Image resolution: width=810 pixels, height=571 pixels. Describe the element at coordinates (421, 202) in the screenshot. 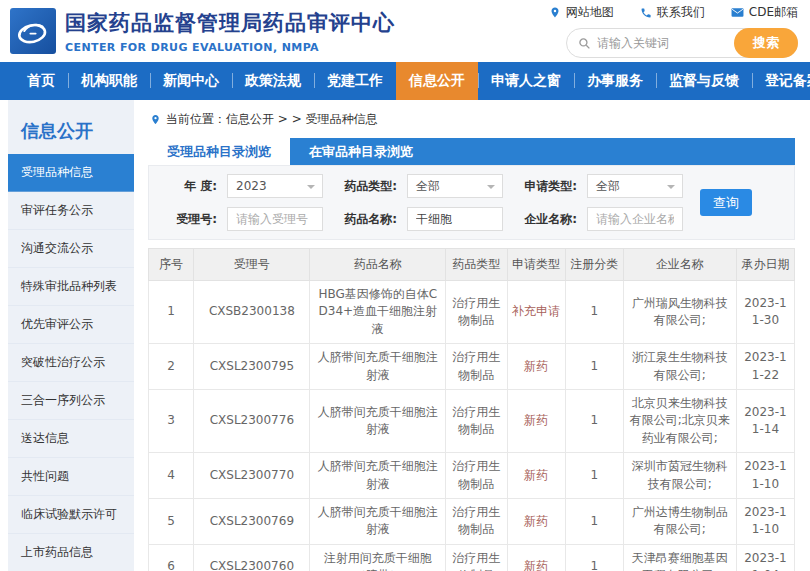

I see `filter-grid: 年 度: 2023 药品类型: 全部 申请类型: 全部 受理号: 药品名称: 企…` at that location.